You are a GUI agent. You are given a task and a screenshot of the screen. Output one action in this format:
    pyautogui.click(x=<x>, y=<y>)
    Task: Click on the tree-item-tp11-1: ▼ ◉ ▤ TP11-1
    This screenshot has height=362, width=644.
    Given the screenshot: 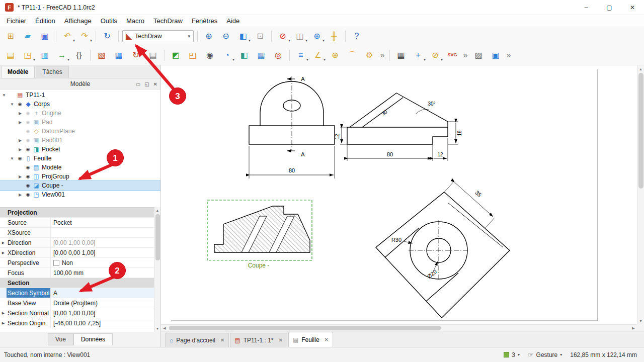 What is the action you would take?
    pyautogui.click(x=80, y=95)
    